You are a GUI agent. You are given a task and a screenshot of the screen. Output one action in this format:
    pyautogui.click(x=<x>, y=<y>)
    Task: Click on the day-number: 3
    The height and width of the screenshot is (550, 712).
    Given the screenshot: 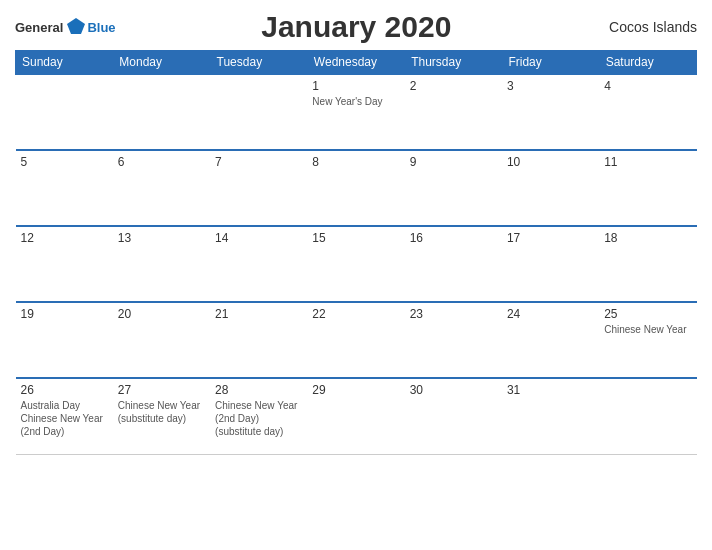 What is the action you would take?
    pyautogui.click(x=550, y=86)
    